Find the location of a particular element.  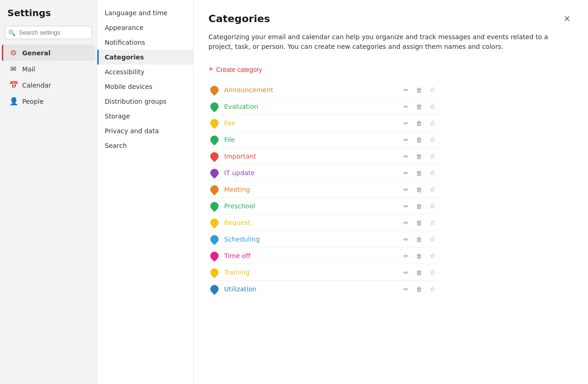

close-button: ✕ is located at coordinates (567, 19).